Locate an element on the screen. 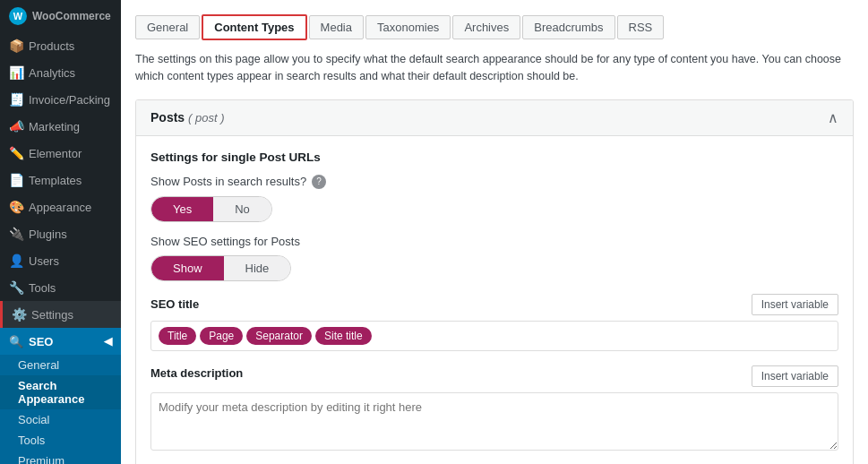  elementor-icon: ✏️ is located at coordinates (16, 153).